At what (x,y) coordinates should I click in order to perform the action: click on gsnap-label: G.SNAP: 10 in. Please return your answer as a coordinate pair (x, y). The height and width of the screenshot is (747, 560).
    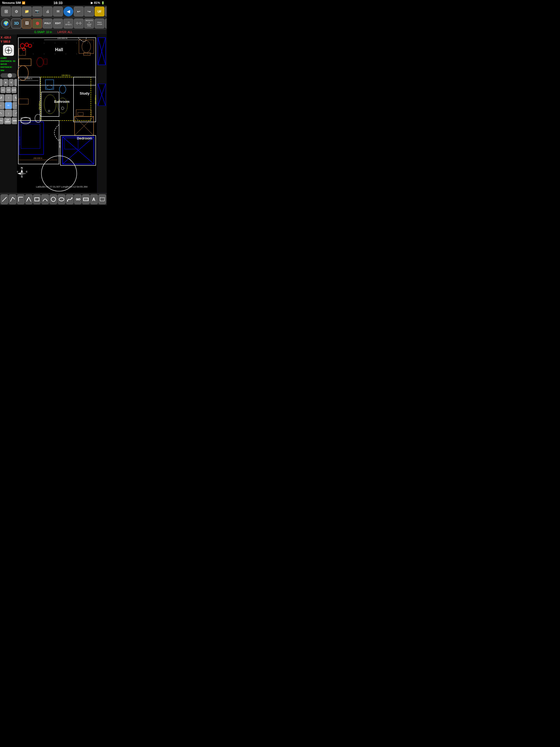
    Looking at the image, I should click on (43, 32).